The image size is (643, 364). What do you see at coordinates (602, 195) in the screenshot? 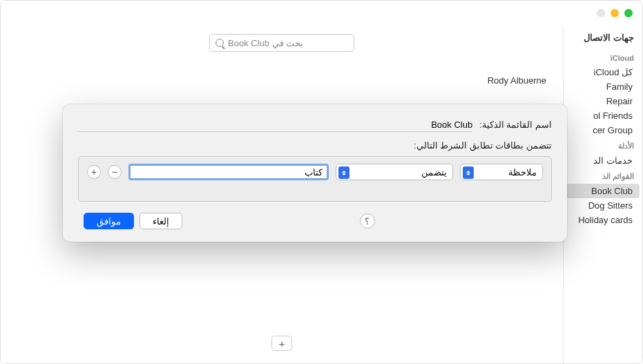
I see `sidebar: جهات الاتصال iCloud كل iCloud Family Rep…` at bounding box center [602, 195].